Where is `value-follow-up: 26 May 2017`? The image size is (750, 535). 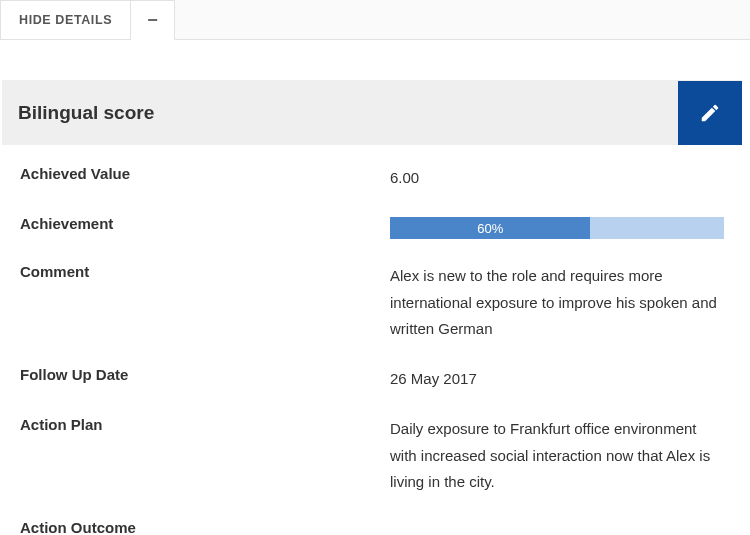 value-follow-up: 26 May 2017 is located at coordinates (557, 379).